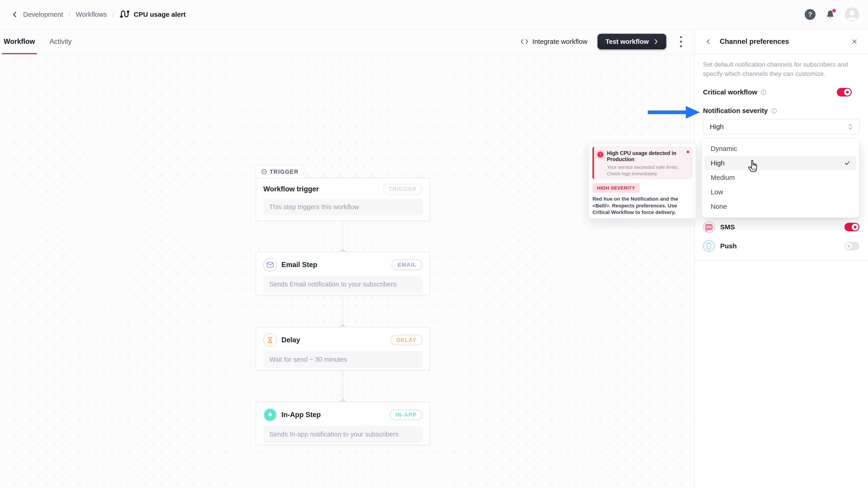 The image size is (868, 488). Describe the element at coordinates (406, 340) in the screenshot. I see `step-badge: DELAY` at that location.